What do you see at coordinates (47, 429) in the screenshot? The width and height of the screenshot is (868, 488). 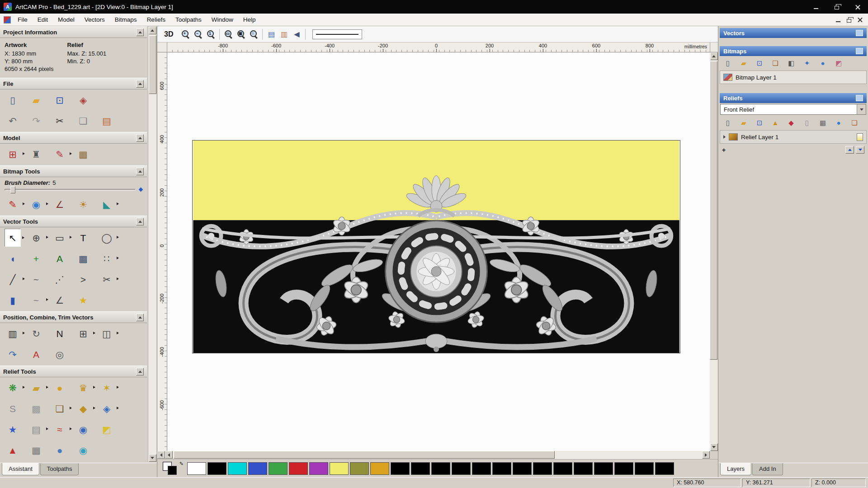 I see `envelope-distort-flyout-icon` at bounding box center [47, 429].